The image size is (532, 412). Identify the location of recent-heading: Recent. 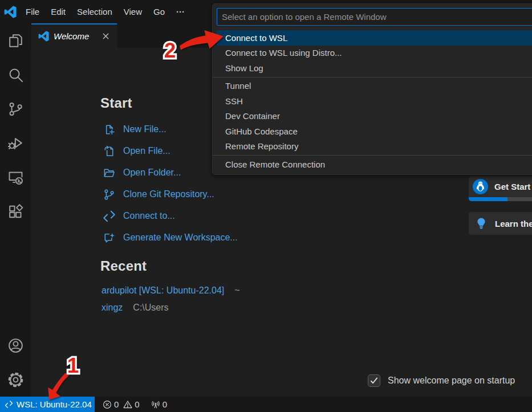
(123, 266).